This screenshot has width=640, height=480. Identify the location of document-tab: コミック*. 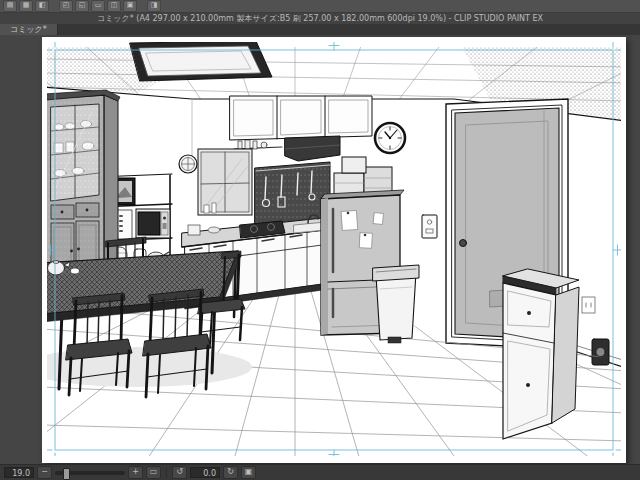
(29, 30).